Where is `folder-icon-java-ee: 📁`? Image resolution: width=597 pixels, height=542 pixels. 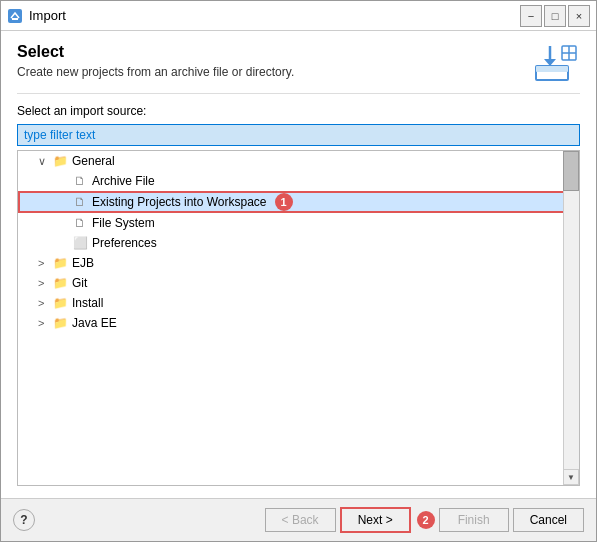 folder-icon-java-ee: 📁 is located at coordinates (60, 323).